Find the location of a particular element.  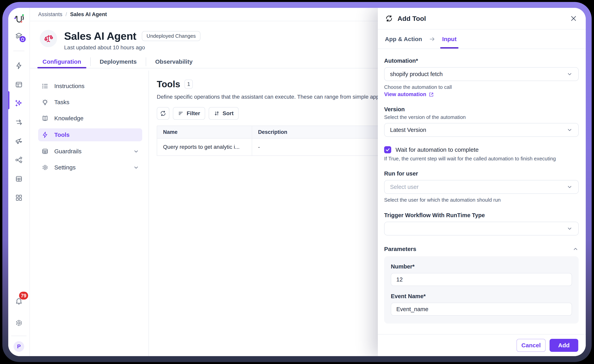

column-header-name: Name is located at coordinates (205, 132).